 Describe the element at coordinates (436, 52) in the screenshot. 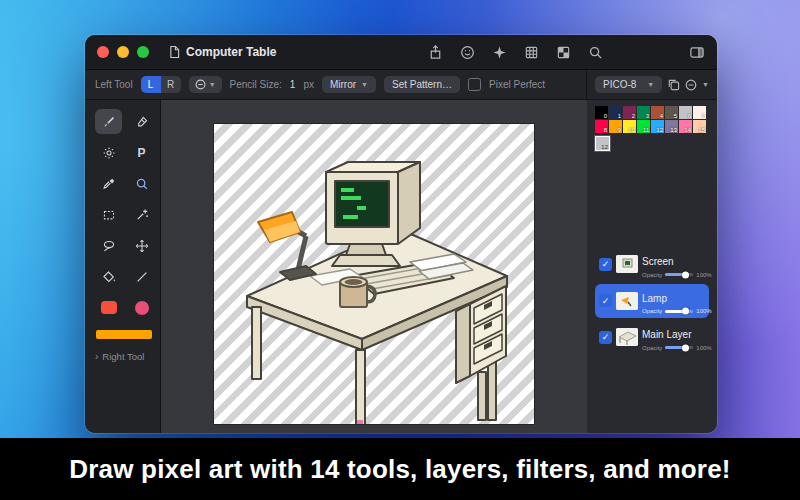

I see `share-icon` at that location.